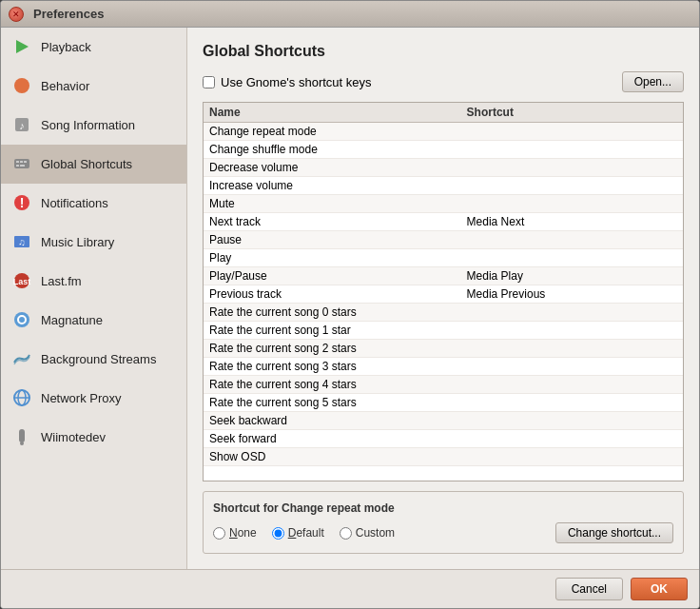 The image size is (700, 609). What do you see at coordinates (23, 282) in the screenshot?
I see `svg-text: Last` at bounding box center [23, 282].